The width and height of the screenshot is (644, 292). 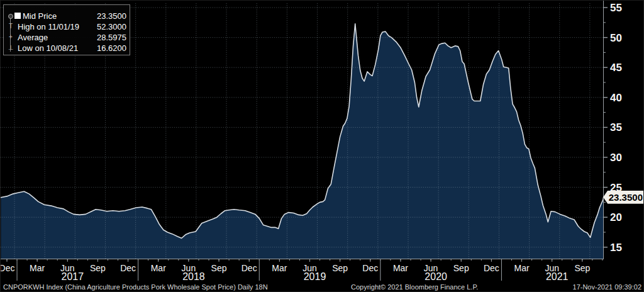 I want to click on svg-text: 2020, so click(x=436, y=277).